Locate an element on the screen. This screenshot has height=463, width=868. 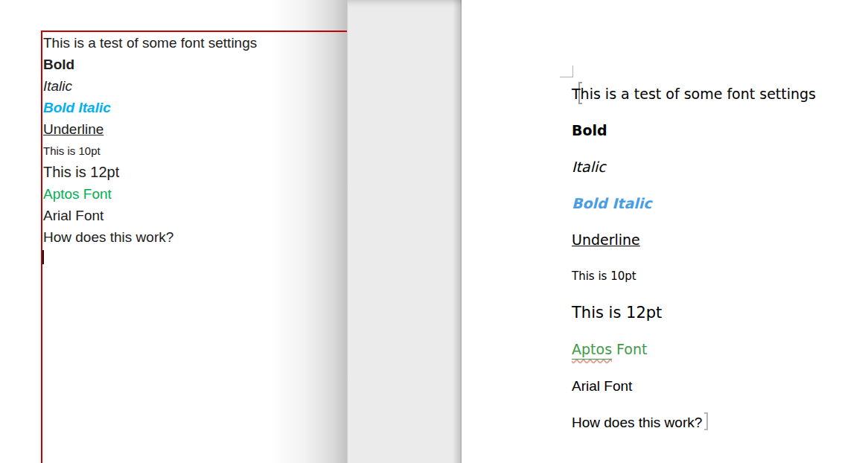
misspelled-word: Aptos is located at coordinates (592, 349).